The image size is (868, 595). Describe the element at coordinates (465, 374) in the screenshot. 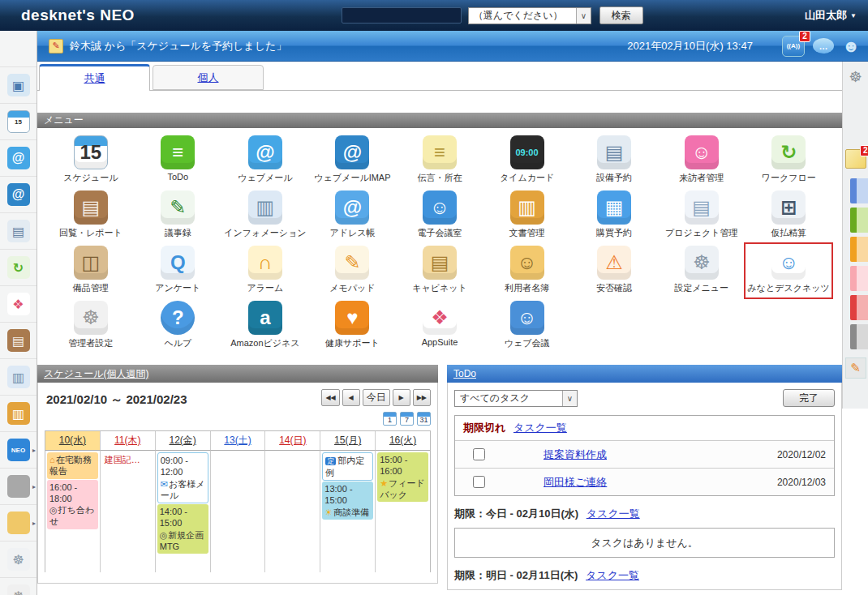

I see `todo-panel-title-link: ToDo` at that location.